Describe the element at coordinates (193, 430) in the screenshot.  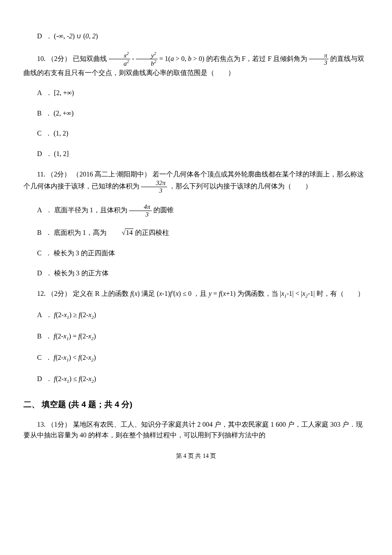
I see `q-text: 某地区有农民、工人、知识分子家庭共计 2 004 户，其中农民家庭 1 600 …` at that location.